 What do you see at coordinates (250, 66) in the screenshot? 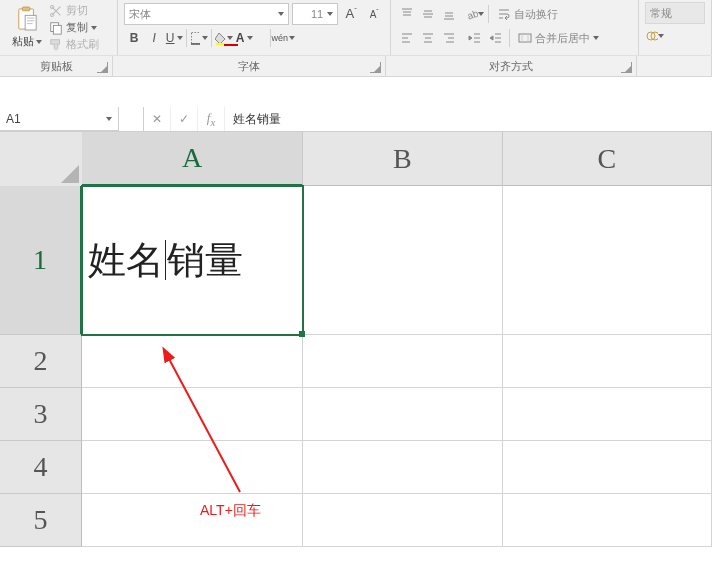
I see `section-label-font: 字体` at bounding box center [250, 66].